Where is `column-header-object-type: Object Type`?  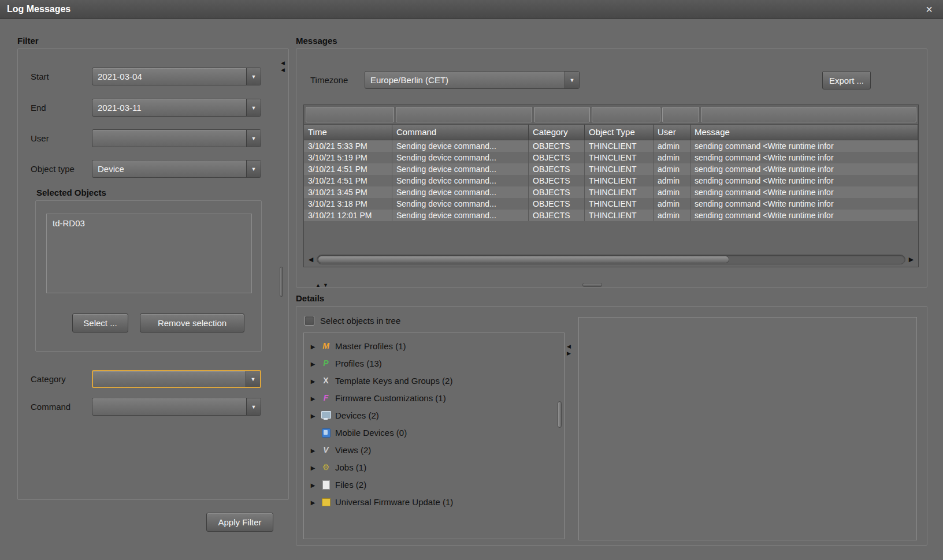
column-header-object-type: Object Type is located at coordinates (619, 132).